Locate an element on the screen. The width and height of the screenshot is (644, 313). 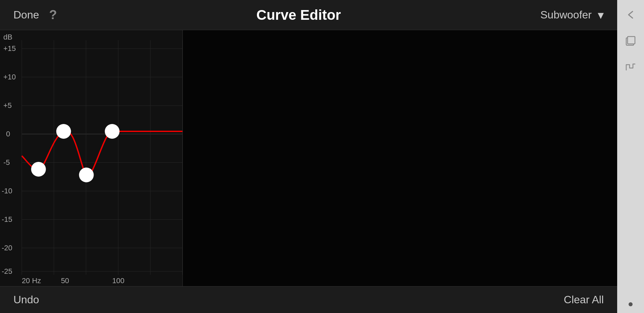
db-label: dB is located at coordinates (8, 37).